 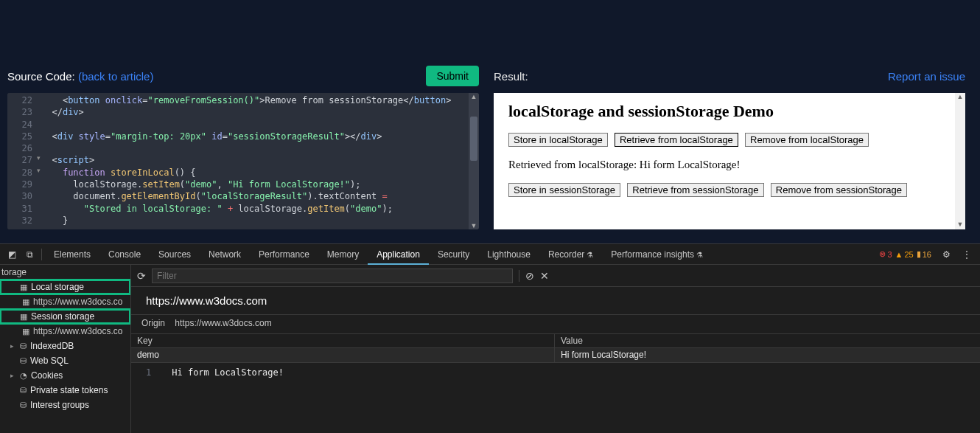 I want to click on storage-category-label: torage, so click(x=65, y=272).